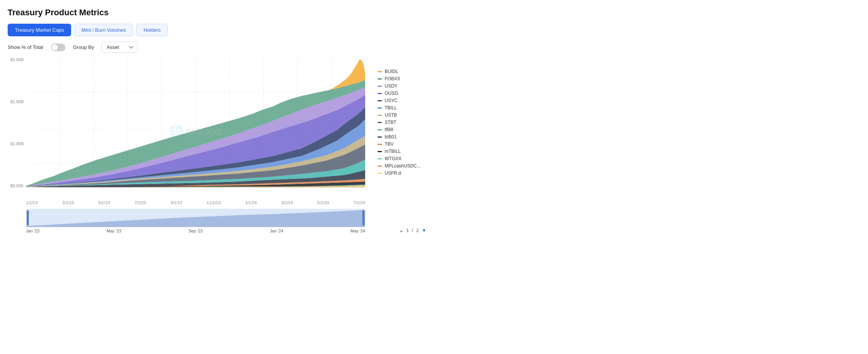  What do you see at coordinates (389, 144) in the screenshot?
I see `legend-label-tbv: TBV` at bounding box center [389, 144].